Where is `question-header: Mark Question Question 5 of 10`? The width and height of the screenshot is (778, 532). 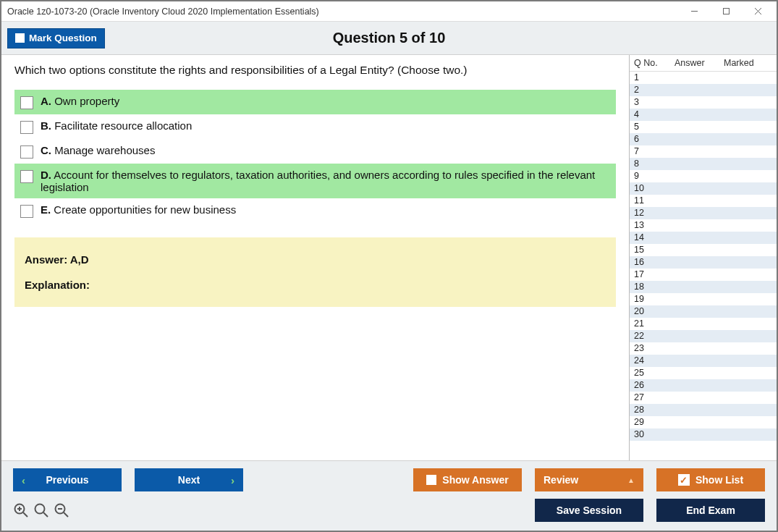 question-header: Mark Question Question 5 of 10 is located at coordinates (389, 38).